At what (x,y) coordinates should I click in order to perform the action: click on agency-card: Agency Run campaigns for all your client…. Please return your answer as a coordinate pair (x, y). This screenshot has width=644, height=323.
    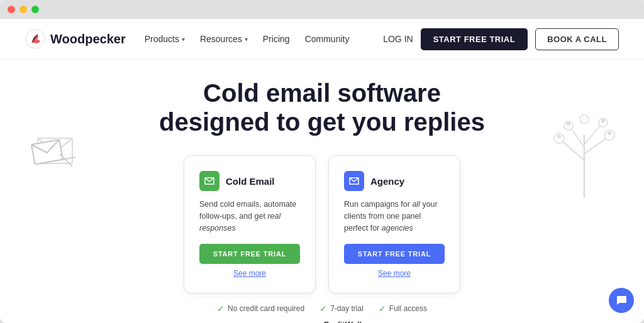
    Looking at the image, I should click on (394, 224).